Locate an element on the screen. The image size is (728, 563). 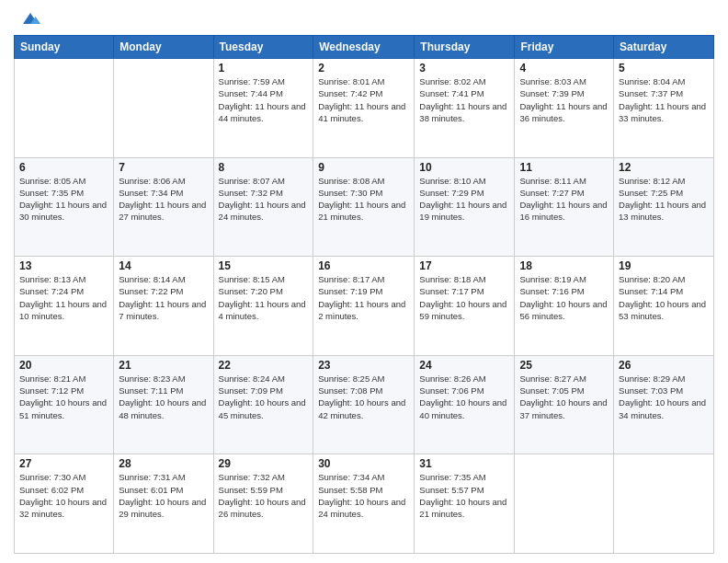
day-info: Sunrise: 8:29 AM Sunset: 7:03 PM Dayligh… is located at coordinates (664, 397).